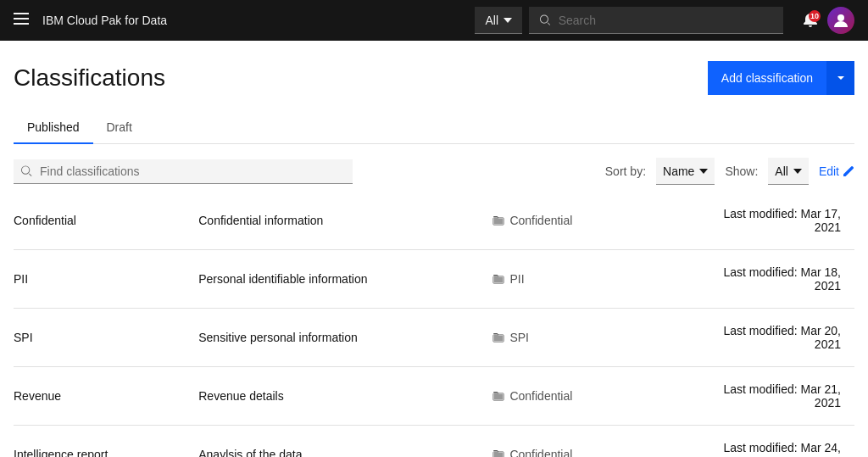  Describe the element at coordinates (498, 20) in the screenshot. I see `scope-dropdown: All` at that location.